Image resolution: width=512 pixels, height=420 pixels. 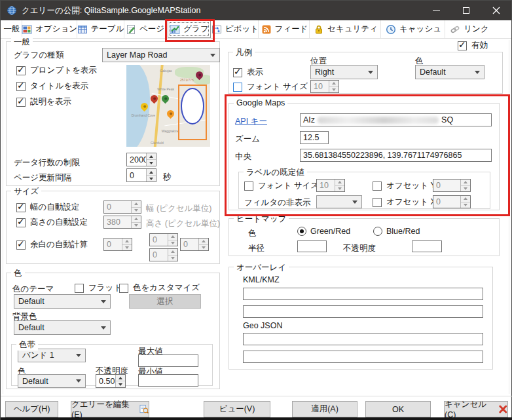 I want to click on label-font-size-spinner: 10, so click(x=331, y=185).